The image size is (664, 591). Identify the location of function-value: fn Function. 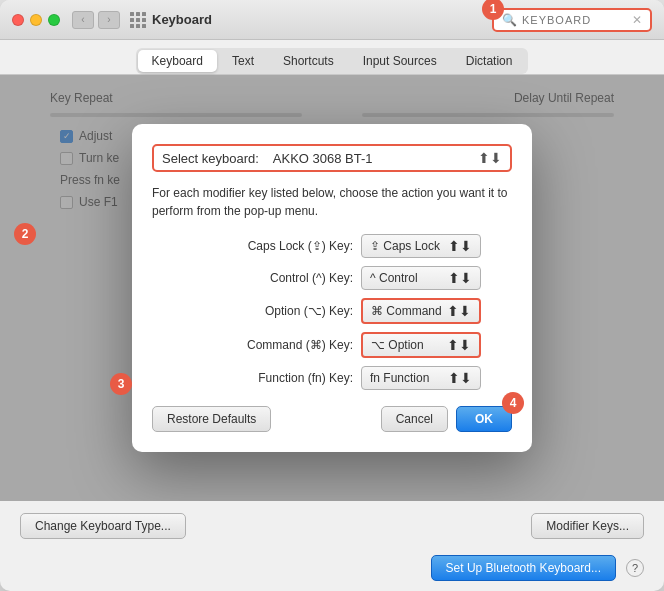
(400, 378).